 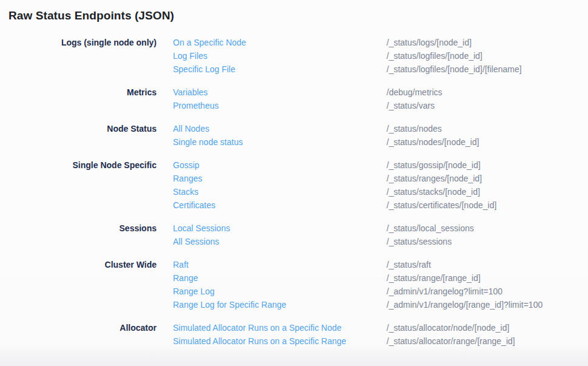 I want to click on endpoint-row: On a Specific Node/_status/logs/[node_id…, so click(x=376, y=42).